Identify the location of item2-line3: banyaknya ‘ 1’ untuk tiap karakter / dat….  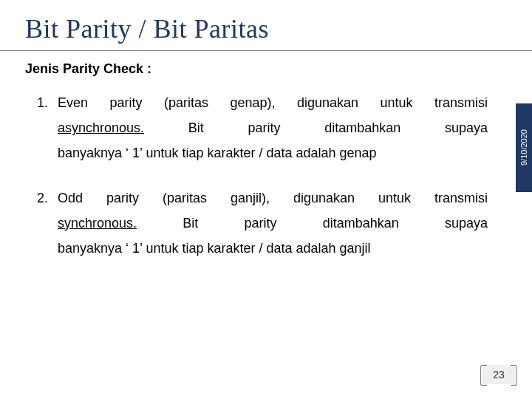
(273, 248).